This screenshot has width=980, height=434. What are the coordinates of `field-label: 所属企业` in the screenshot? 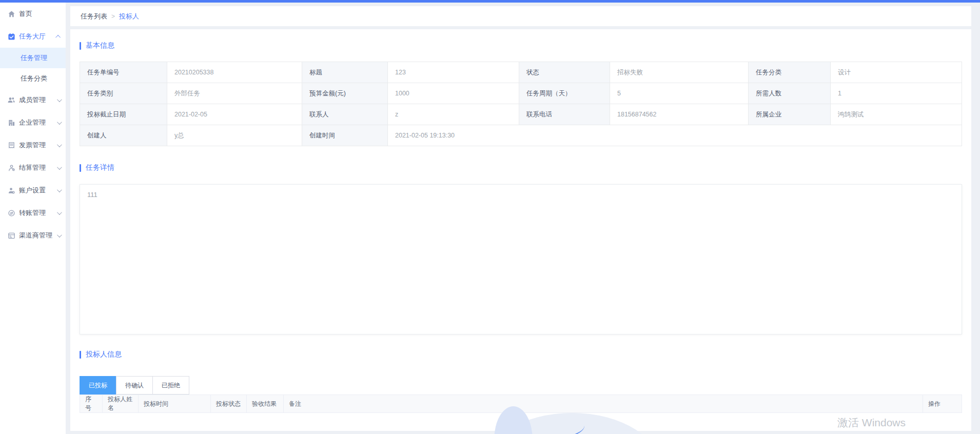 It's located at (790, 115).